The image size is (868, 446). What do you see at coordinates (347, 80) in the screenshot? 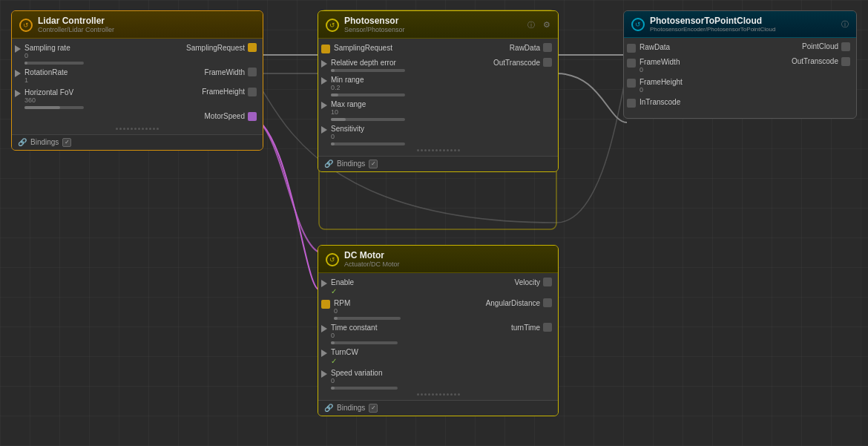
I see `minrange-label: Min range` at bounding box center [347, 80].